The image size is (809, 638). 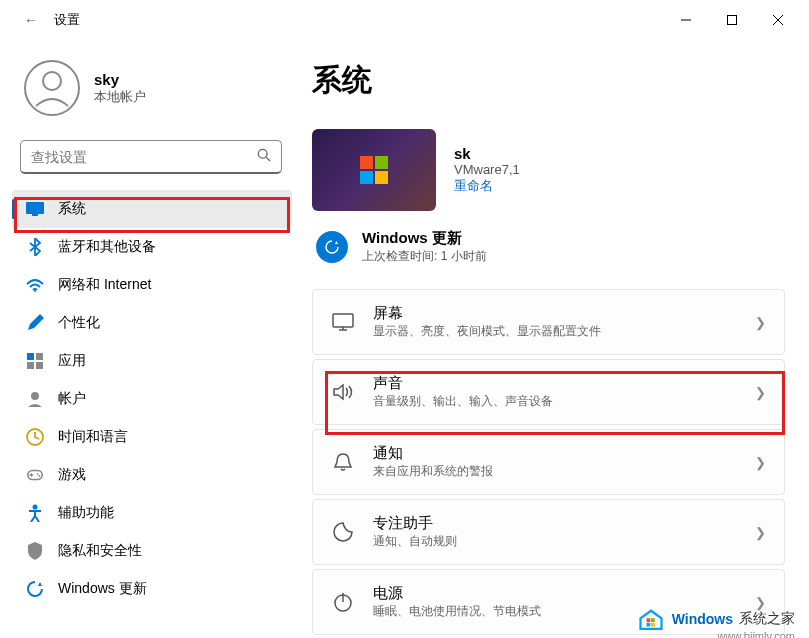 I want to click on personalize-icon, so click(x=35, y=323).